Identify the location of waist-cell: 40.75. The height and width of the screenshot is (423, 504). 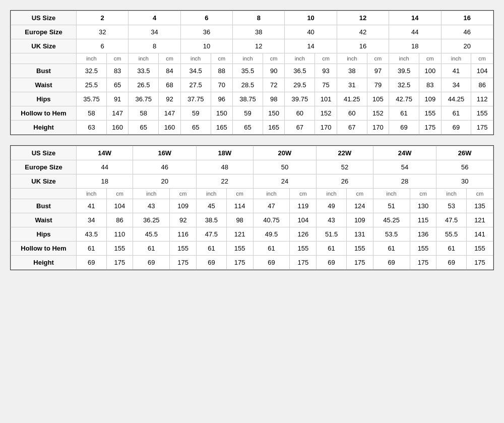
(271, 220).